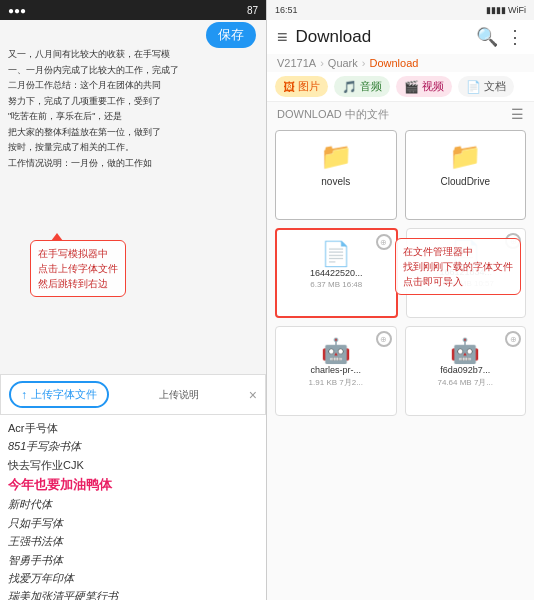  What do you see at coordinates (133, 504) in the screenshot?
I see `font-item-4: 新时代体` at bounding box center [133, 504].